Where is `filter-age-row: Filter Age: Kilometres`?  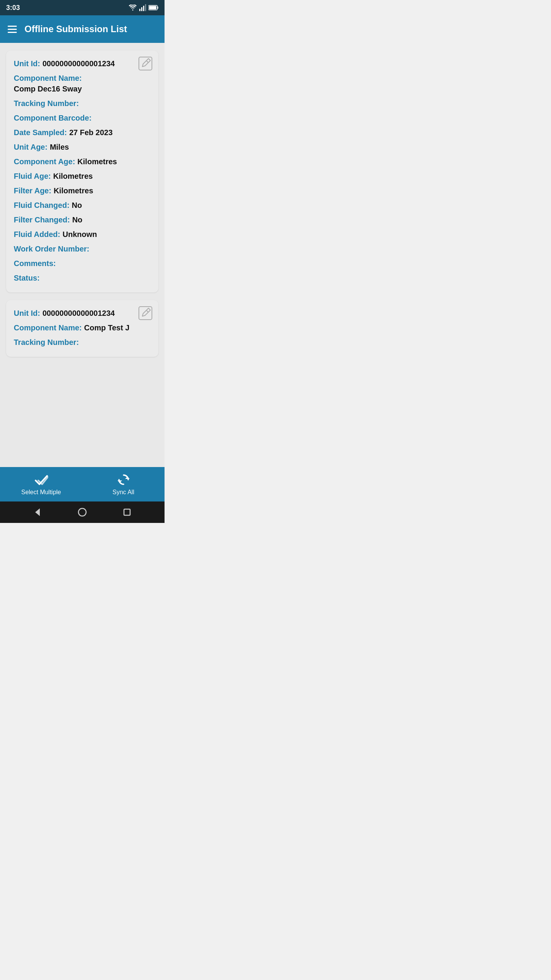 filter-age-row: Filter Age: Kilometres is located at coordinates (82, 191).